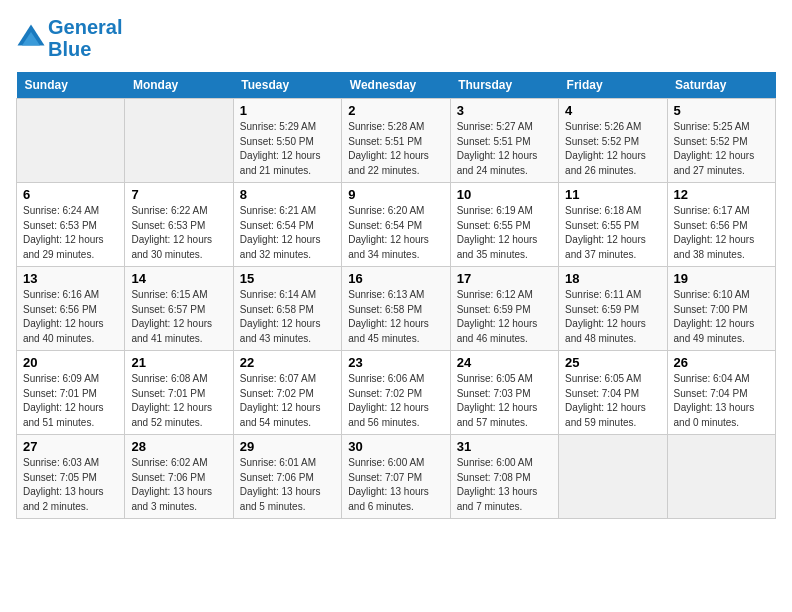 The width and height of the screenshot is (792, 612). I want to click on day-number: 26, so click(722, 362).